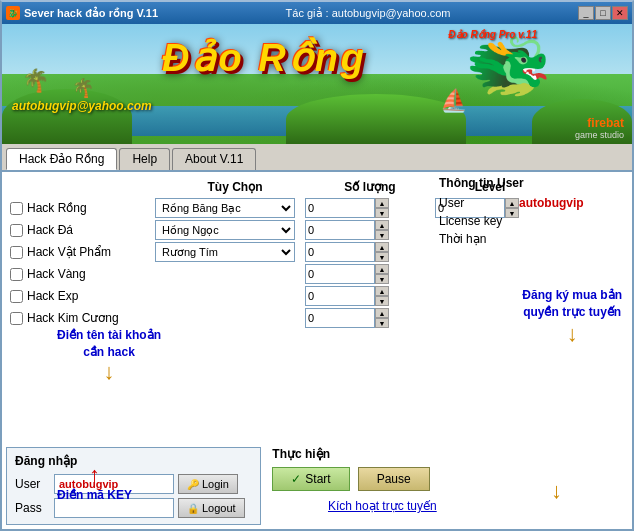 The height and width of the screenshot is (531, 634). Describe the element at coordinates (382, 269) in the screenshot. I see `hack-vang-up: ▲` at that location.